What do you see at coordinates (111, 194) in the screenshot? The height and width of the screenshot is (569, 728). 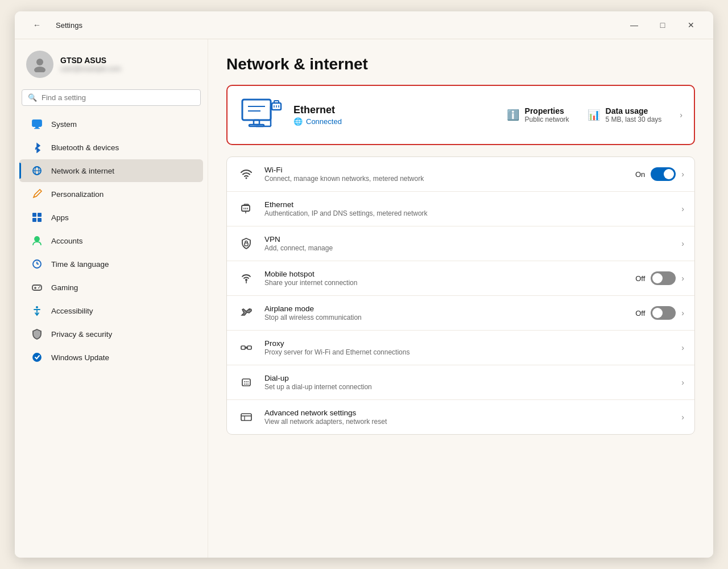 I see `sidebar-item-personalization: Personalization` at bounding box center [111, 194].